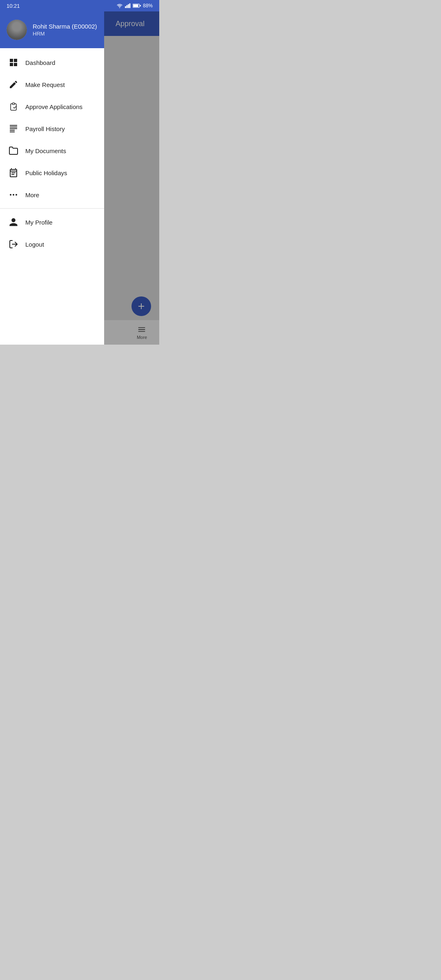  I want to click on public-holidays-icon, so click(13, 173).